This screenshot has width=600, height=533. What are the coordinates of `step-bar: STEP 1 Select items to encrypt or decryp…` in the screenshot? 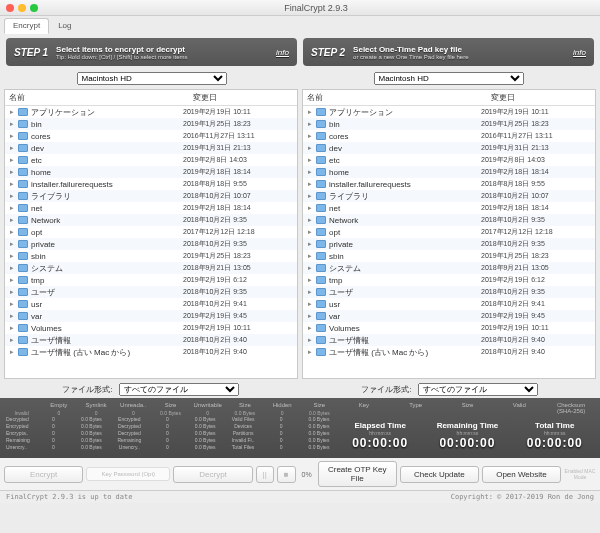 It's located at (300, 52).